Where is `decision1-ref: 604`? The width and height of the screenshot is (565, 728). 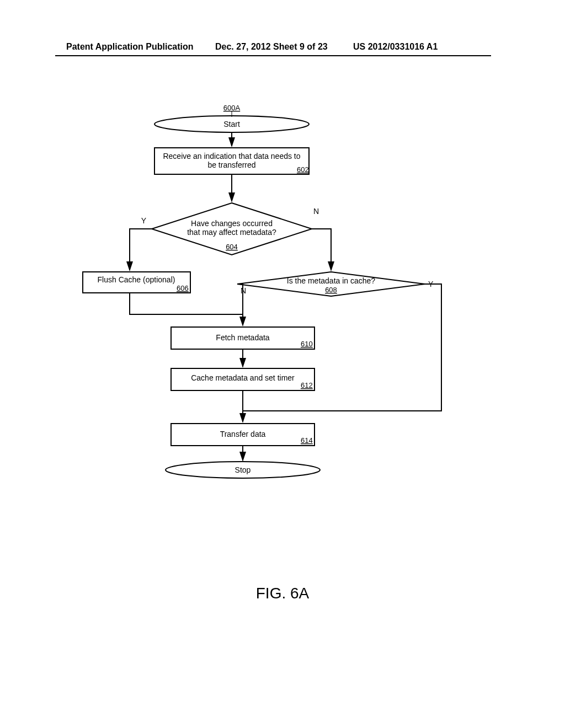 decision1-ref: 604 is located at coordinates (232, 247).